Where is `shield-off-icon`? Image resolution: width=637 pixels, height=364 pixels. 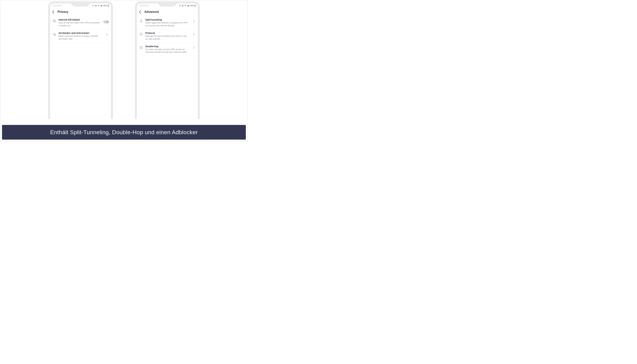 shield-off-icon is located at coordinates (54, 20).